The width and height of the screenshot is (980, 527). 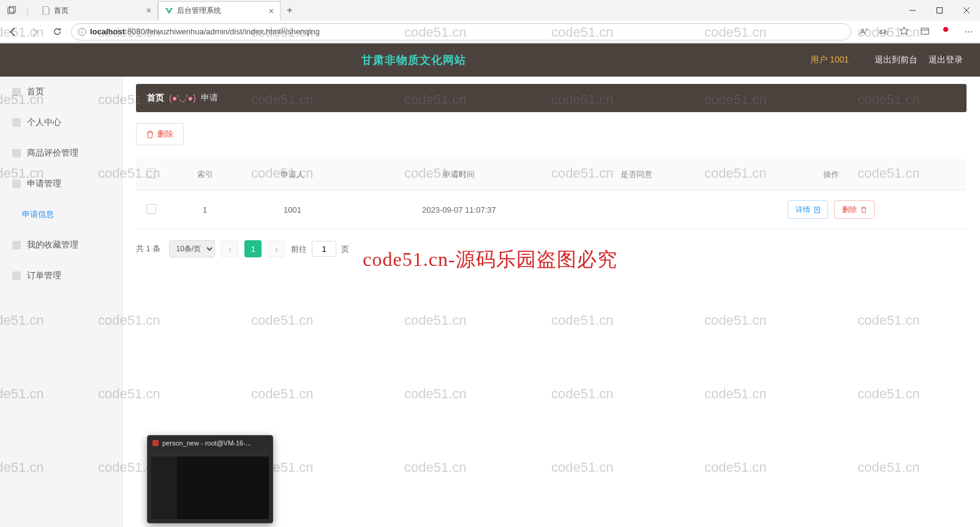 I want to click on collections-icon, so click(x=927, y=31).